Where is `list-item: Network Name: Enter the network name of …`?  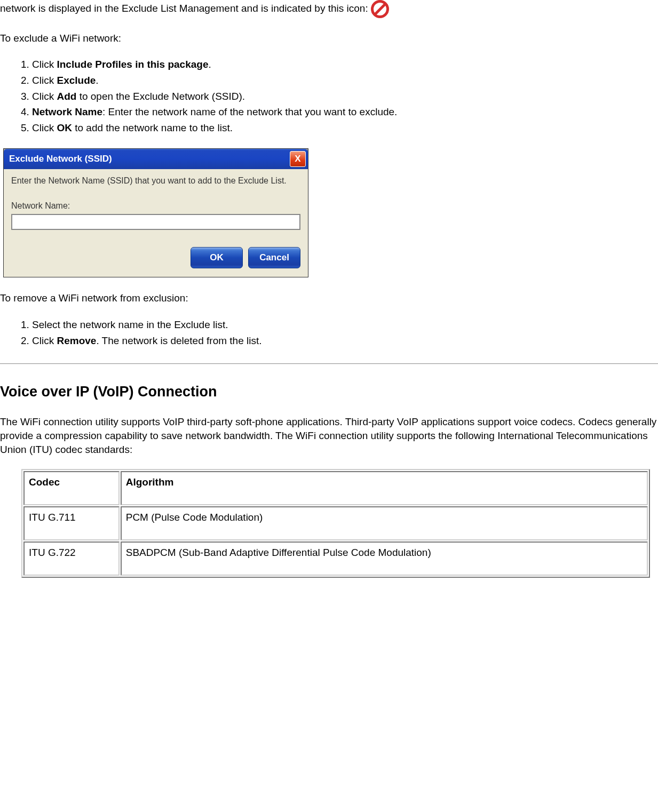
list-item: Network Name: Enter the network name of … is located at coordinates (345, 112).